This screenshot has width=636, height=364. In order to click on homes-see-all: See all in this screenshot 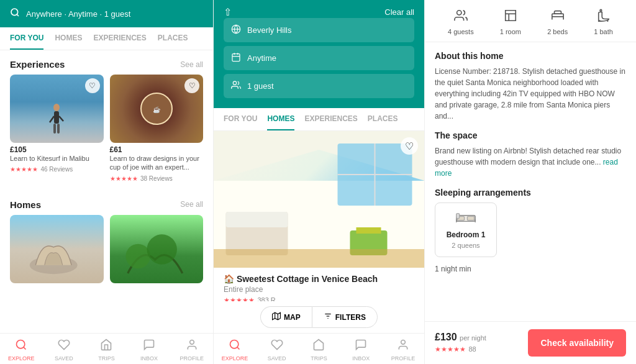, I will do `click(191, 204)`.